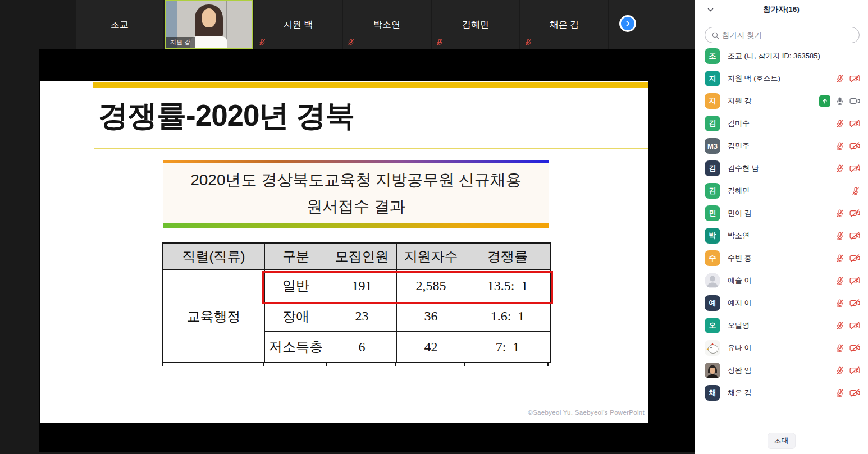 This screenshot has width=868, height=454. What do you see at coordinates (782, 236) in the screenshot?
I see `participant-row: 박박소연` at bounding box center [782, 236].